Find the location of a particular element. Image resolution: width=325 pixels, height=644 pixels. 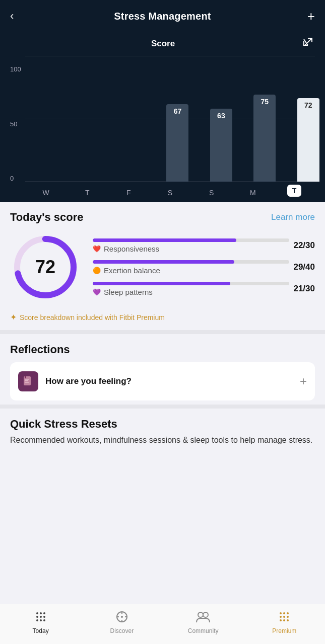

score-display: 72 ❤️Responsiveness22/30🟠Exertion balanc… is located at coordinates (162, 267).